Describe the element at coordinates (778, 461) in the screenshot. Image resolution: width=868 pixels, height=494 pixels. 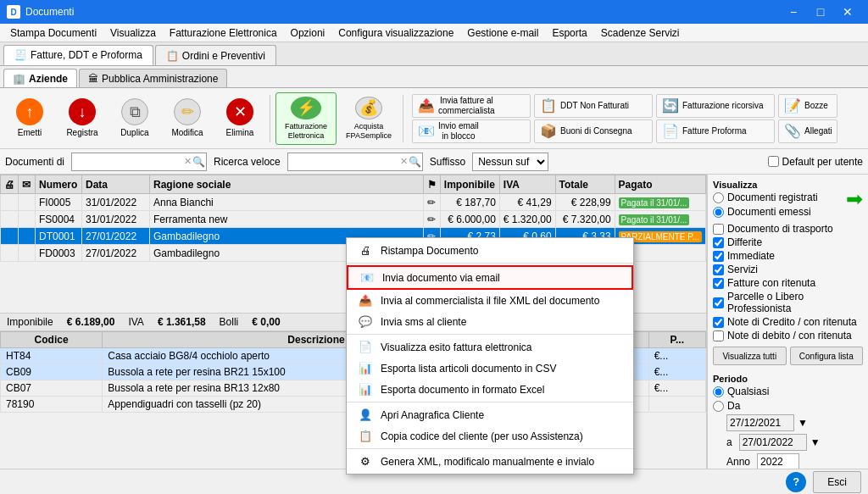
I see `anno-input` at that location.